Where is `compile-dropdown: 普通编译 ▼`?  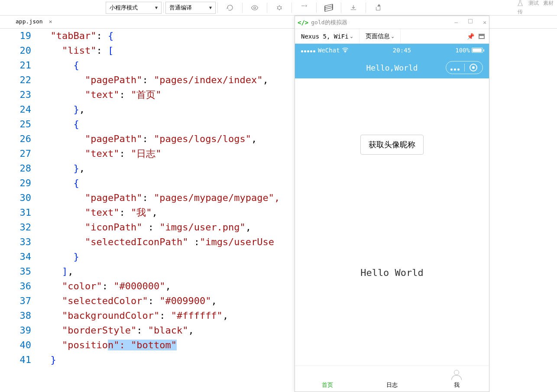
compile-dropdown: 普通编译 ▼ is located at coordinates (191, 8).